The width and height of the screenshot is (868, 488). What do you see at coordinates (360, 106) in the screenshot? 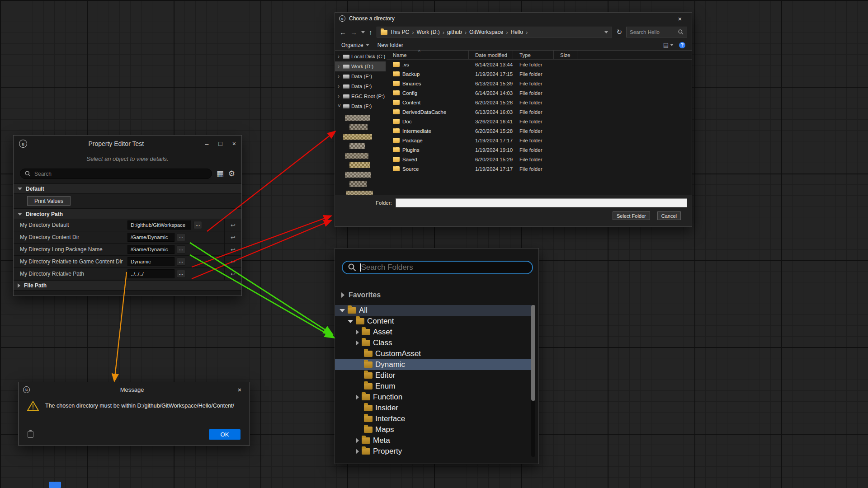
I see `sidebar-drive-item: ˅Data (F:)` at bounding box center [360, 106].